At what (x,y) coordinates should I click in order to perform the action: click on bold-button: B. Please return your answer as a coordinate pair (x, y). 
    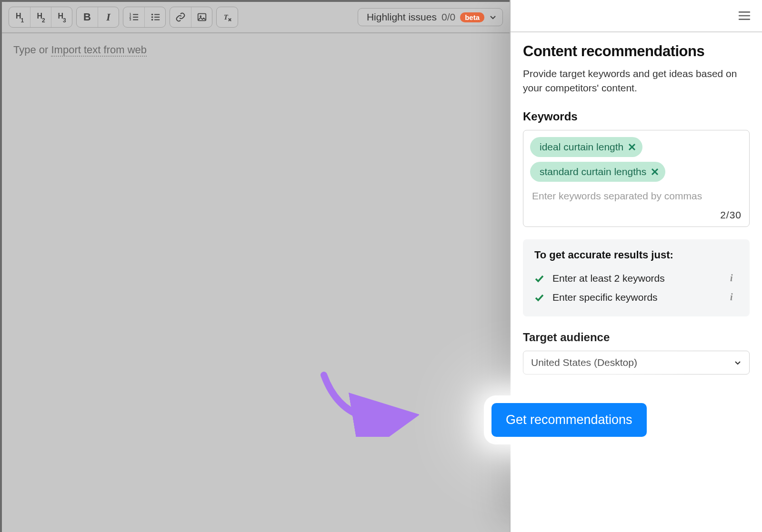
    Looking at the image, I should click on (87, 17).